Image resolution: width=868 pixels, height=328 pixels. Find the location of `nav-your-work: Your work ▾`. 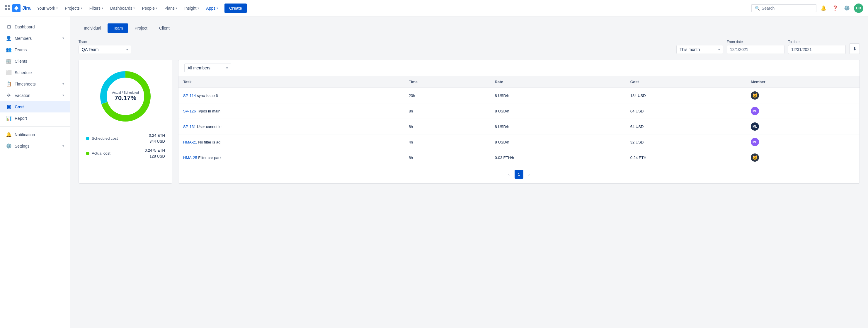

nav-your-work: Your work ▾ is located at coordinates (47, 8).